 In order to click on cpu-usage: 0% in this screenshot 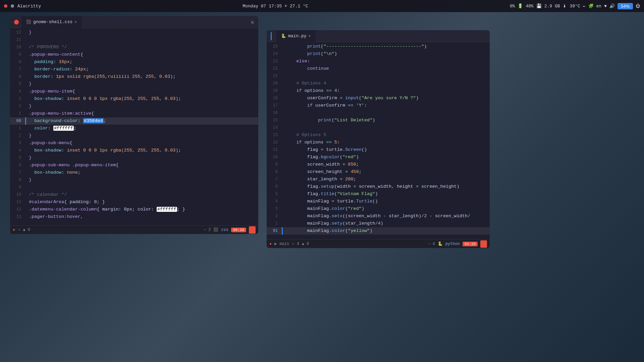, I will do `click(513, 6)`.